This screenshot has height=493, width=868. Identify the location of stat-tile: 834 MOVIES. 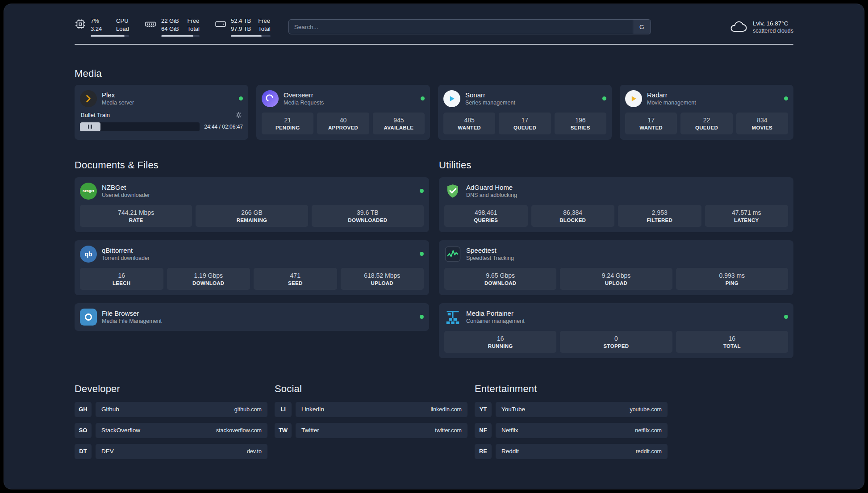
(762, 123).